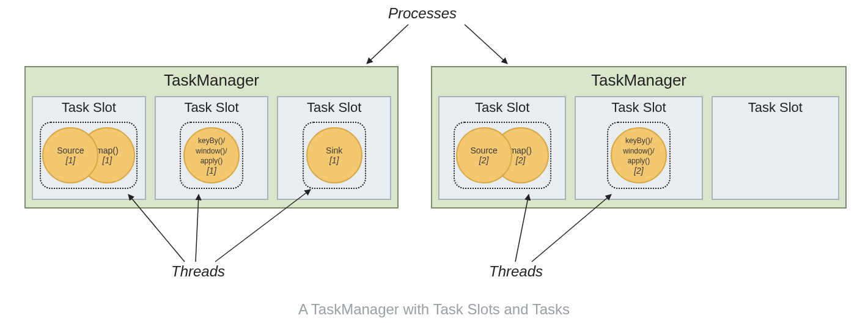 Image resolution: width=868 pixels, height=329 pixels. I want to click on task-slots-row: Task Slot Source [1] map() [1] Task Slot…, so click(211, 152).